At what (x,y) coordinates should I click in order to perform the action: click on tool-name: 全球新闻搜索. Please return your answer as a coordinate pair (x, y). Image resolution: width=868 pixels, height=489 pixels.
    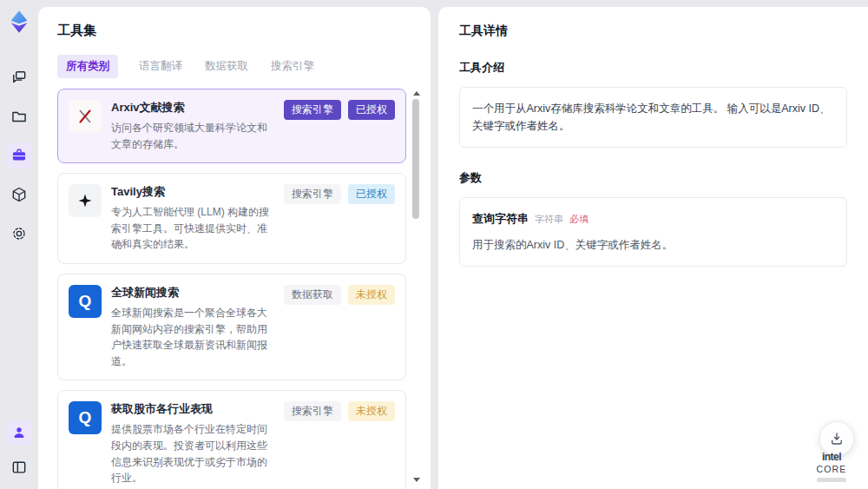
    Looking at the image, I should click on (193, 293).